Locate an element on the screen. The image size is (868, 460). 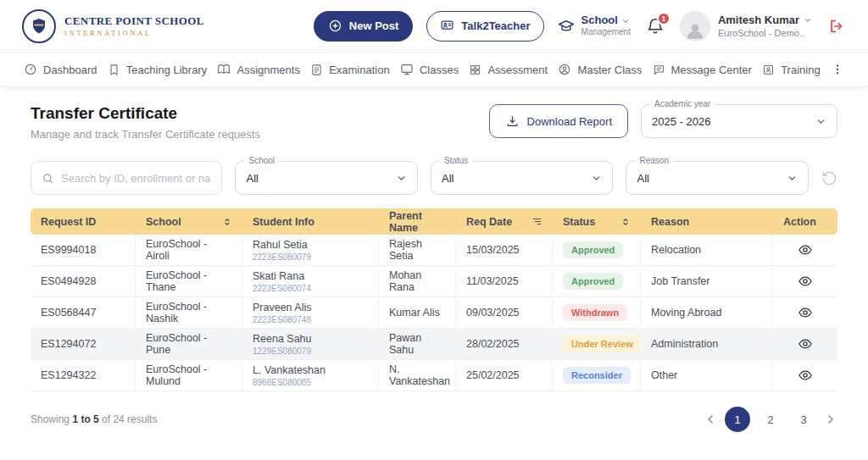
nav-label: Classes is located at coordinates (439, 69).